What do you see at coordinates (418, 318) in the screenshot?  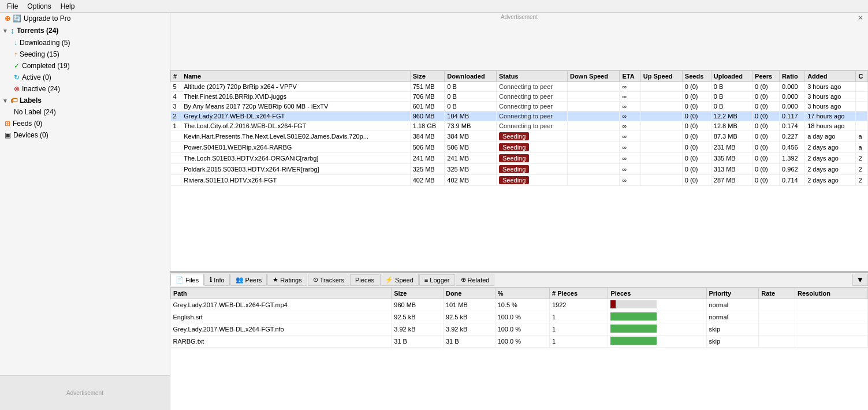 I see `file-size: 92.5 kB` at bounding box center [418, 318].